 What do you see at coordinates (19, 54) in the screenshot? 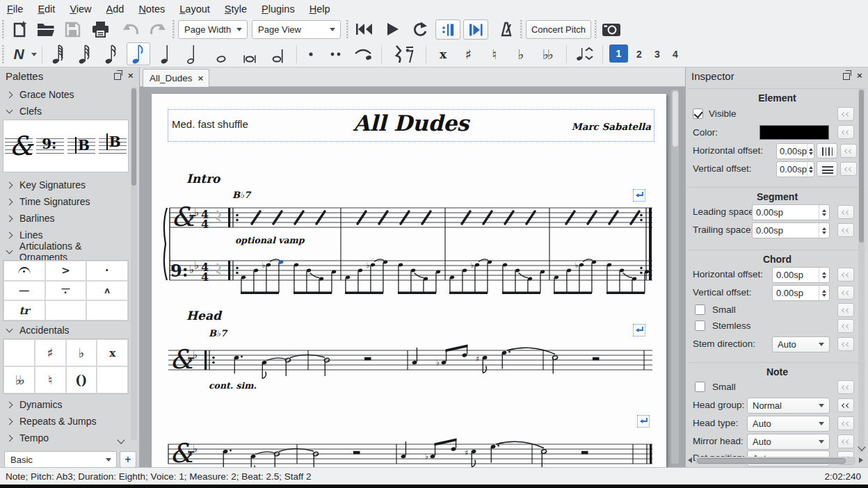
I see `note-input-mode-button: N` at bounding box center [19, 54].